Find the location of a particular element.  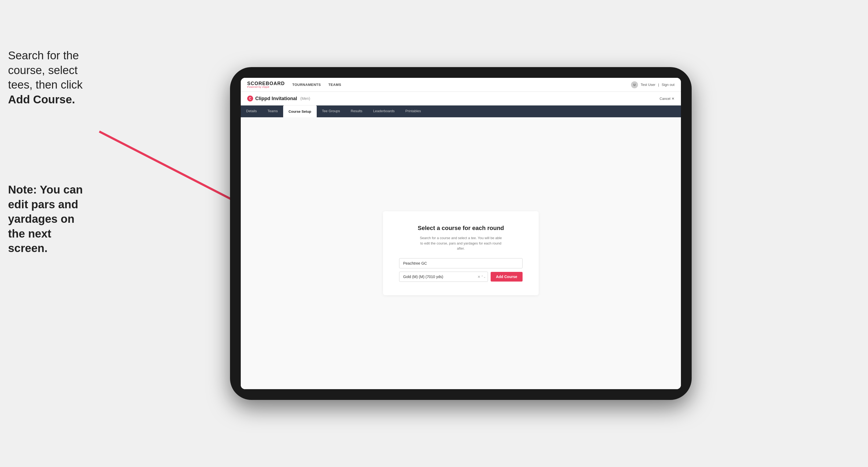

tee-select-wrapper: Gold (M) (M) (7010 yds) ✕ ⌃⌄ is located at coordinates (443, 277).